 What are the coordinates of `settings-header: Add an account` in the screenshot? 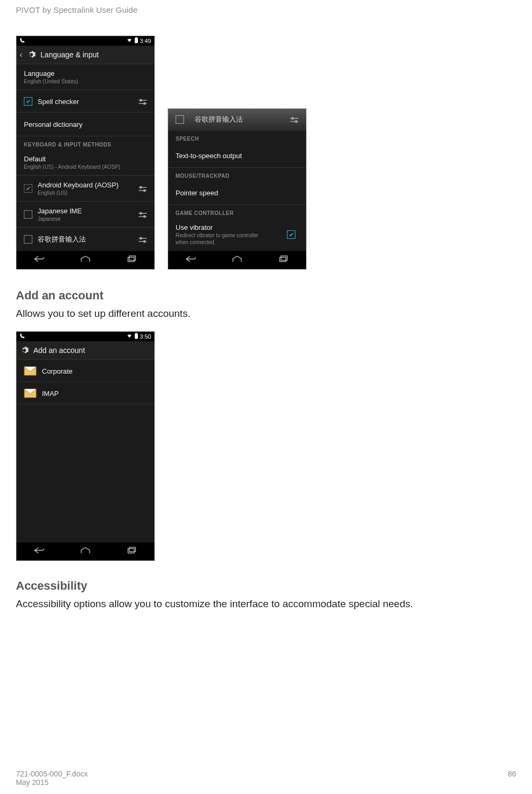 It's located at (85, 350).